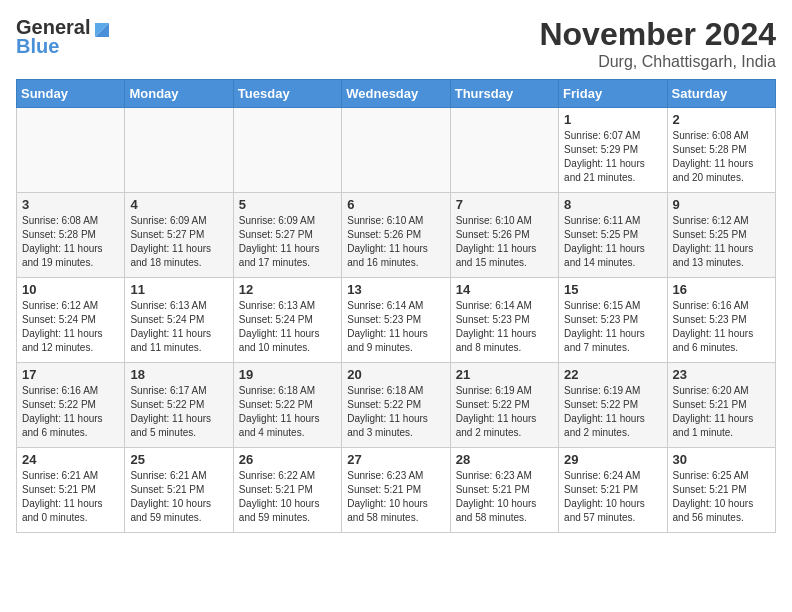 The height and width of the screenshot is (612, 792). Describe the element at coordinates (613, 490) in the screenshot. I see `calendar-day-cell: 29Sunrise: 6:24 AM Sunset: 5:21 PM Dayli…` at that location.